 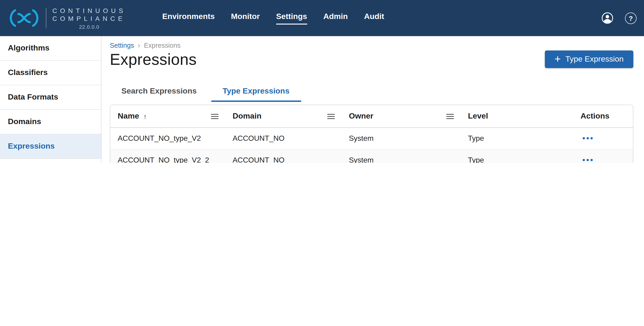 I want to click on sidebar-item-jdbc-drivers: JDBC Drivers, so click(x=50, y=161).